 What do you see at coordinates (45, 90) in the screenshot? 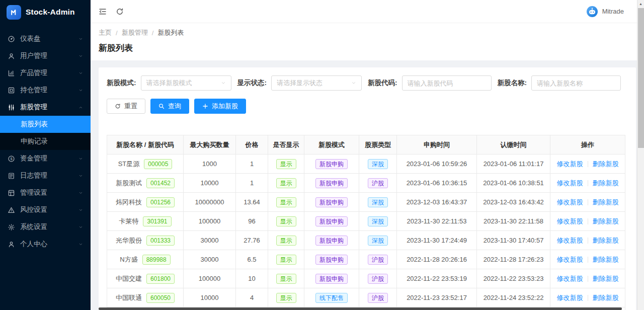
I see `sidebar-item: 持仓管理` at bounding box center [45, 90].